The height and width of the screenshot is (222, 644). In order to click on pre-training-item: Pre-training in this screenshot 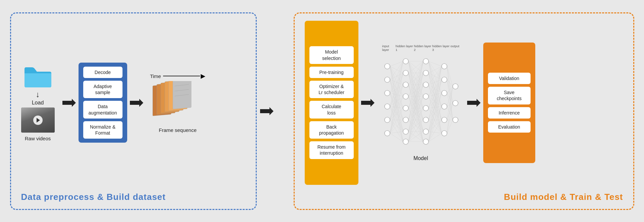, I will do `click(332, 72)`.